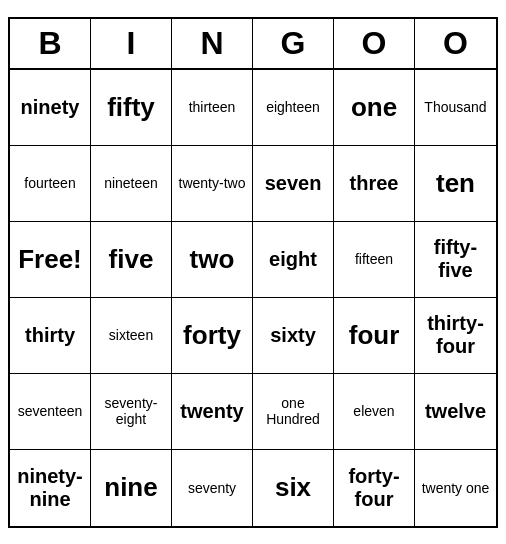 Image resolution: width=506 pixels, height=544 pixels. I want to click on cell-r0-c5: Thousand, so click(456, 108).